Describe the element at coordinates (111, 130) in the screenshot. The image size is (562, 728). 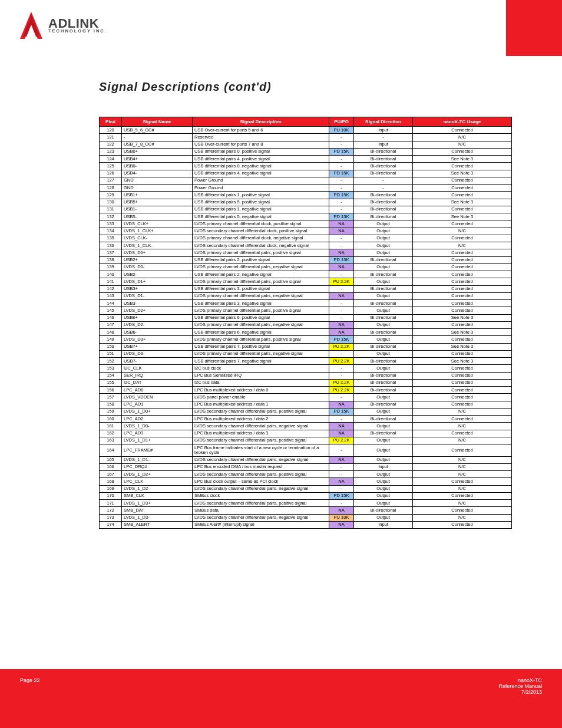
I see `cell-pin: 120` at that location.